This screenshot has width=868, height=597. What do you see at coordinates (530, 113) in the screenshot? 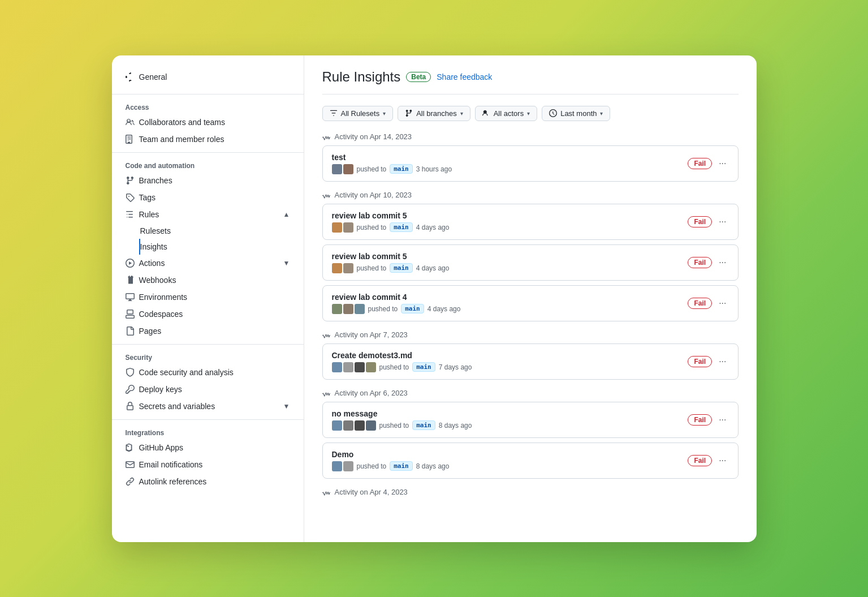
I see `filters-row: All Rulesets ▾ All branches ▾ All actors…` at bounding box center [530, 113].